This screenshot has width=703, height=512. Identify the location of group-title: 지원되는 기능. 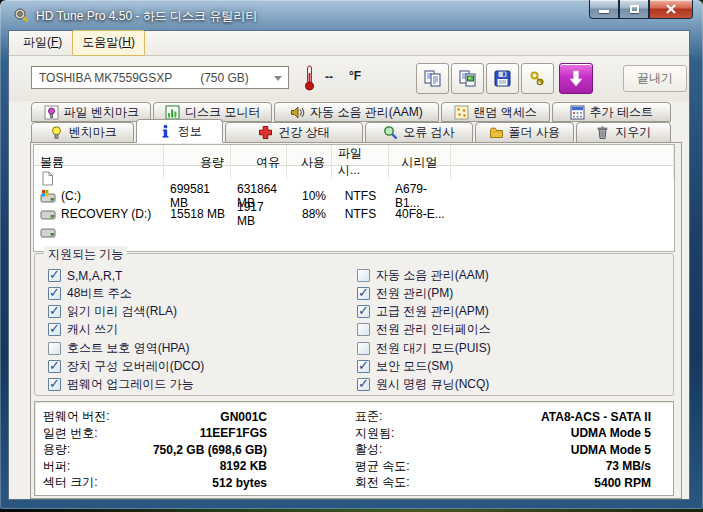
(86, 254).